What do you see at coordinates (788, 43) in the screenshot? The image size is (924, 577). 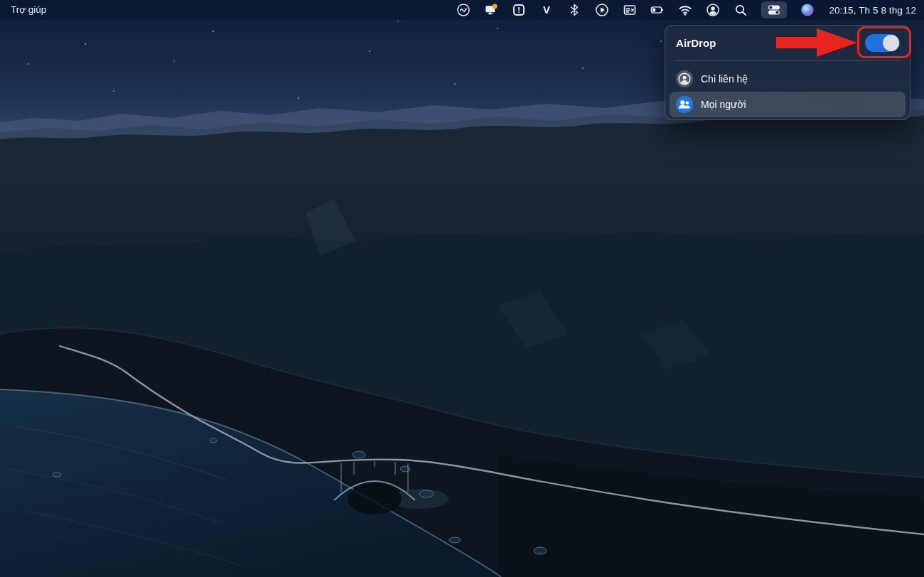 I see `airdrop-title-row: AirDrop` at bounding box center [788, 43].